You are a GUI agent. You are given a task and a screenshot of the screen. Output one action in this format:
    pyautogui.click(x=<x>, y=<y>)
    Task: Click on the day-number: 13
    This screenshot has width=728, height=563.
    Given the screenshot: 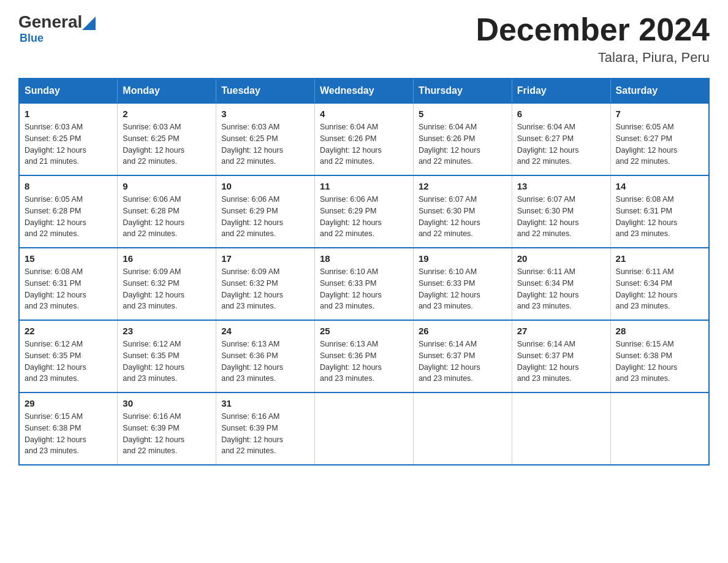 What is the action you would take?
    pyautogui.click(x=561, y=186)
    